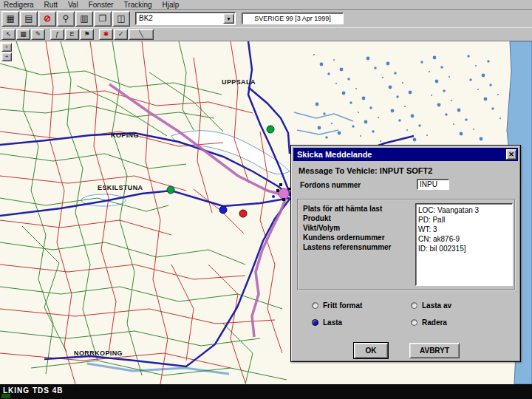  Describe the element at coordinates (72, 34) in the screenshot. I see `label-icon: E` at that location.